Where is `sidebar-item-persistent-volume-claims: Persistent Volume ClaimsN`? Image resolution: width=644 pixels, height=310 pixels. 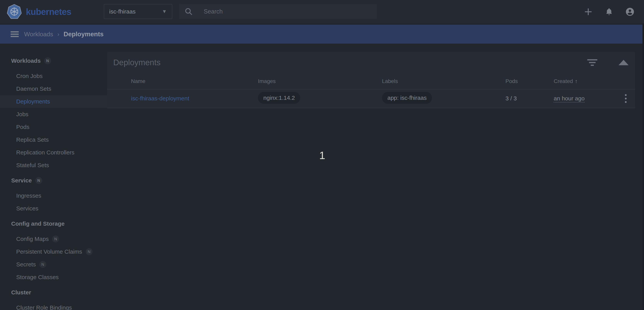
sidebar-item-persistent-volume-claims: Persistent Volume ClaimsN is located at coordinates (54, 252).